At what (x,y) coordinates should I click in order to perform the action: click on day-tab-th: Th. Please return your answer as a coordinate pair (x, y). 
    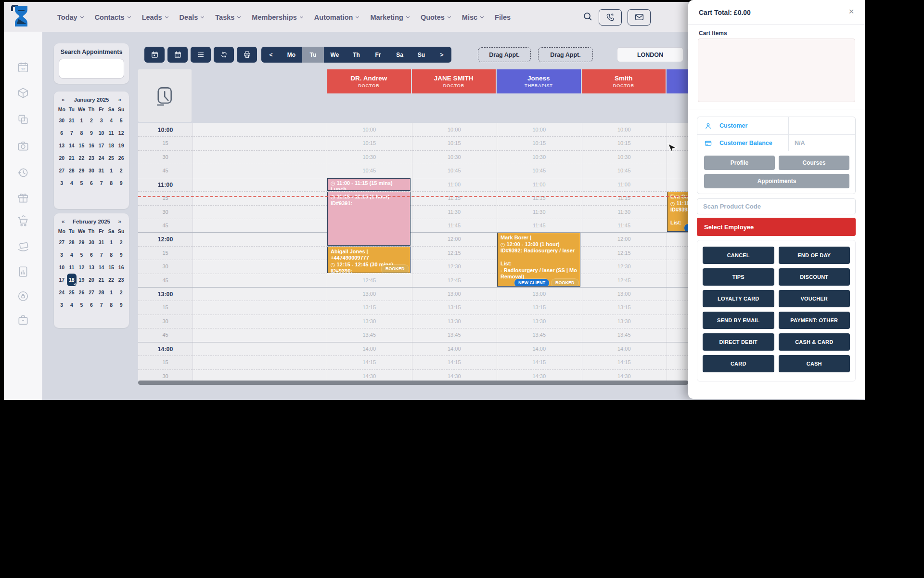
    Looking at the image, I should click on (356, 55).